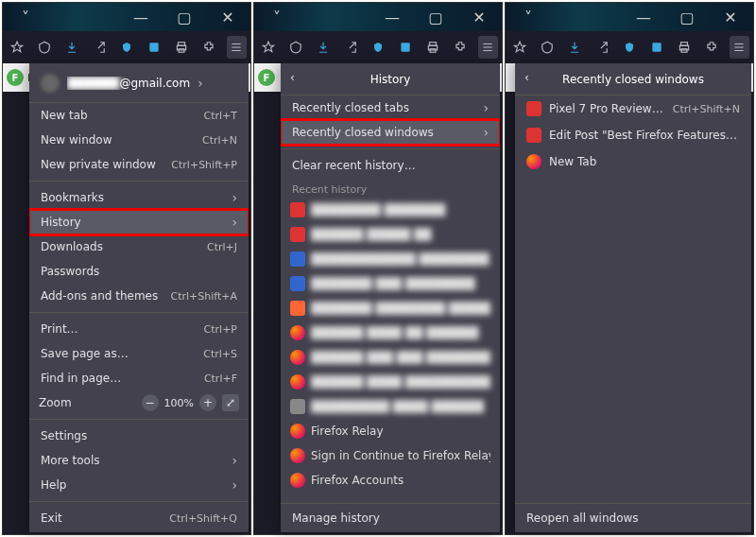  Describe the element at coordinates (139, 354) in the screenshot. I see `menu-save-as: Save page as…Ctrl+S` at that location.